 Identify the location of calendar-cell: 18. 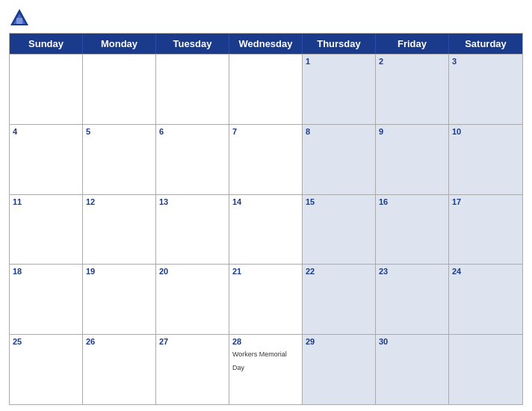
(46, 299).